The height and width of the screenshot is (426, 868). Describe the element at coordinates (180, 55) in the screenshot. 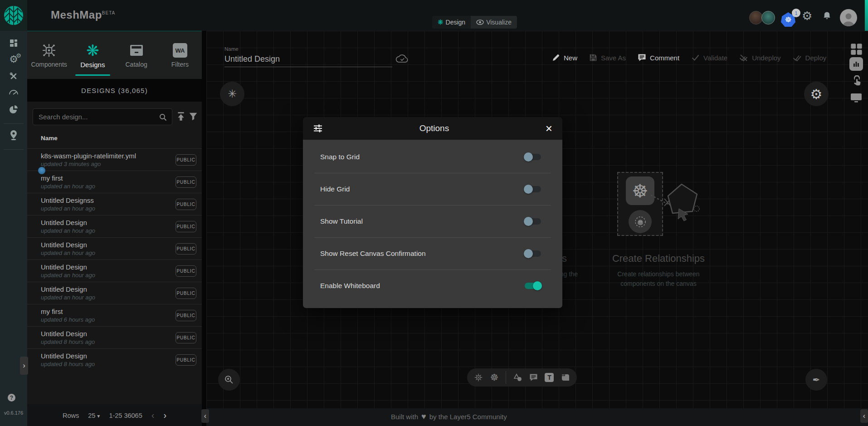

I see `tab-filters: WA Filters` at that location.